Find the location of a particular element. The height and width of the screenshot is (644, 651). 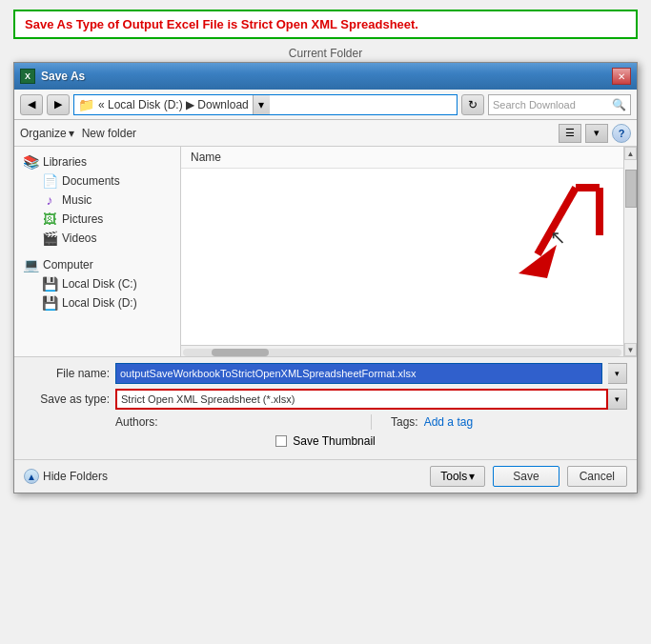

help-button: ? is located at coordinates (621, 133).